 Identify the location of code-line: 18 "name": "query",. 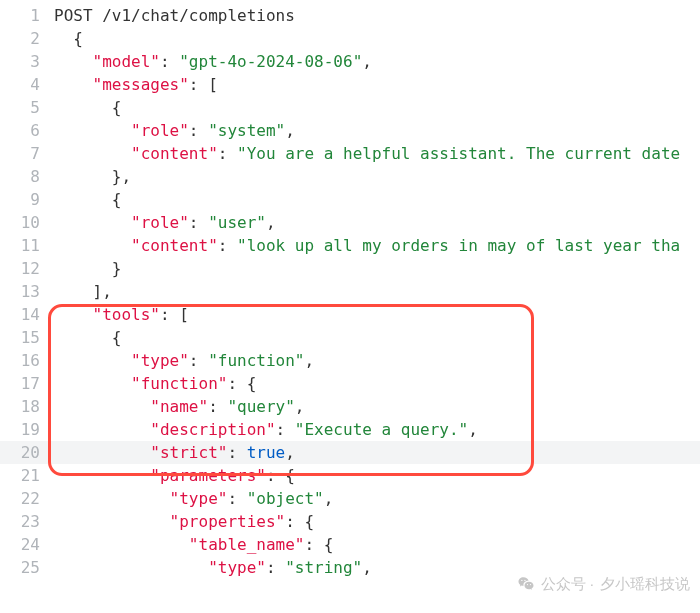
(350, 406).